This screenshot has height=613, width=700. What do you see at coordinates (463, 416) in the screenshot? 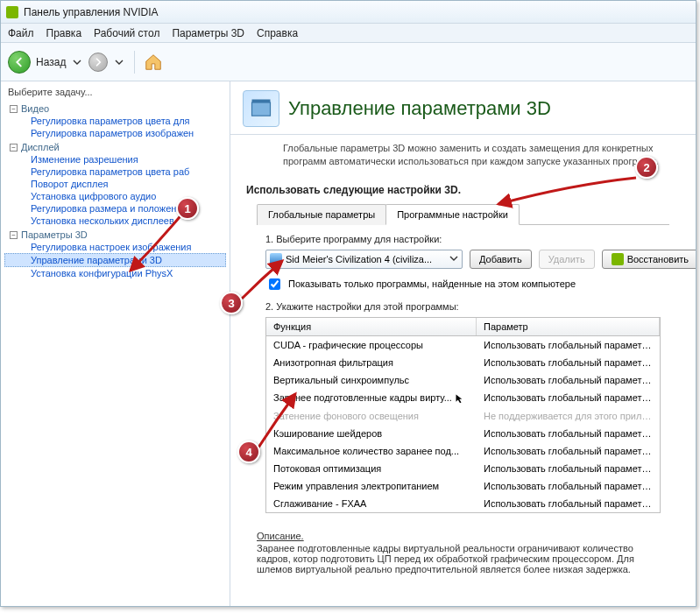
I see `table-row: Затенение фонового освещенияНе поддержив…` at bounding box center [463, 416].